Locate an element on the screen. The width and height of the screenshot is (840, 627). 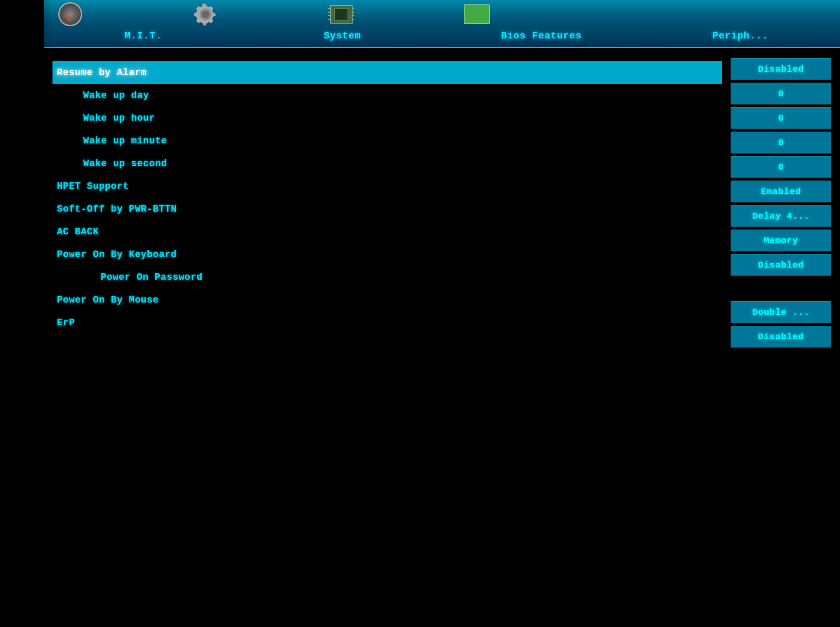
setting-label-hpet-support: HPET Support is located at coordinates (93, 186).